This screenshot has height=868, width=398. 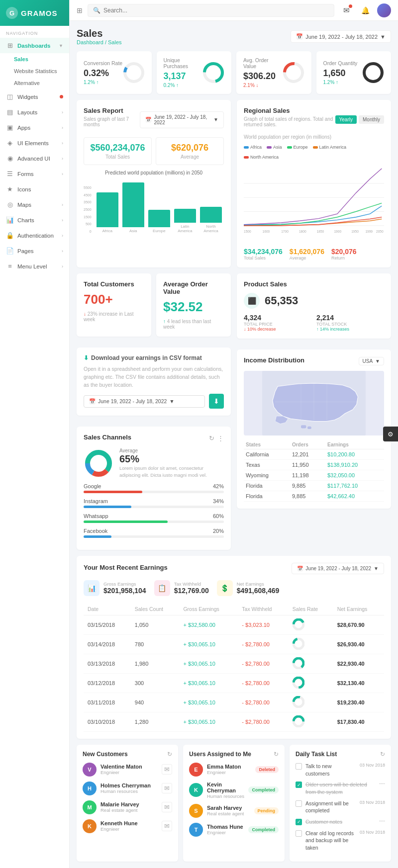 What do you see at coordinates (90, 42) in the screenshot?
I see `breadcrumb-home: Dashboard` at bounding box center [90, 42].